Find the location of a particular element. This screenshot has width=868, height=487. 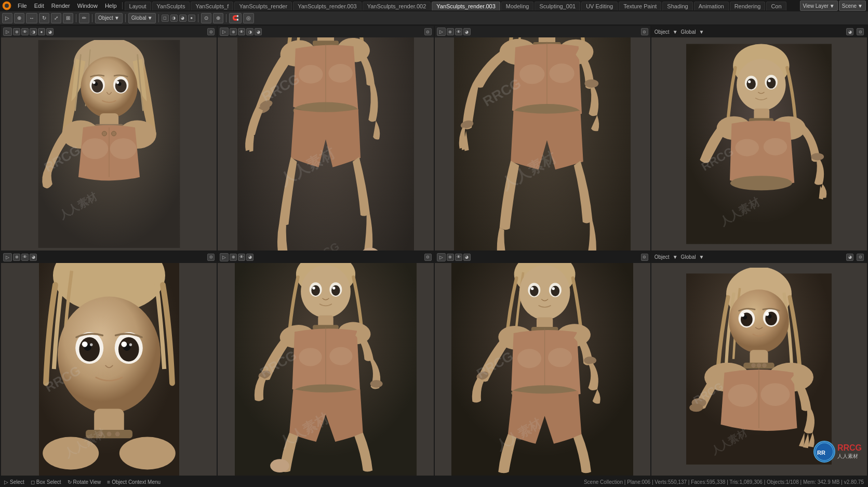

gizmo-btn: ⊕ is located at coordinates (218, 18).